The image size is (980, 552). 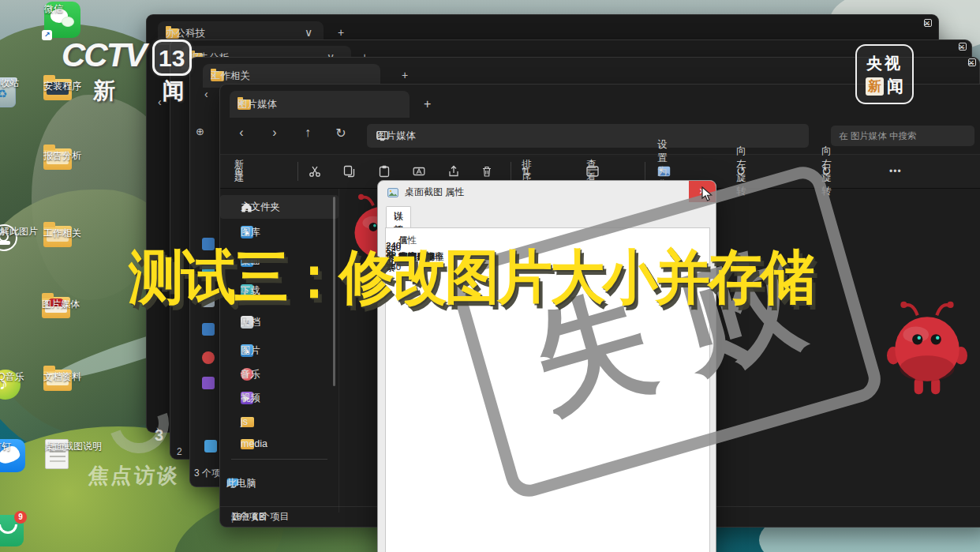 What do you see at coordinates (903, 136) in the screenshot?
I see `search-input: 在 图片媒体 中搜索` at bounding box center [903, 136].